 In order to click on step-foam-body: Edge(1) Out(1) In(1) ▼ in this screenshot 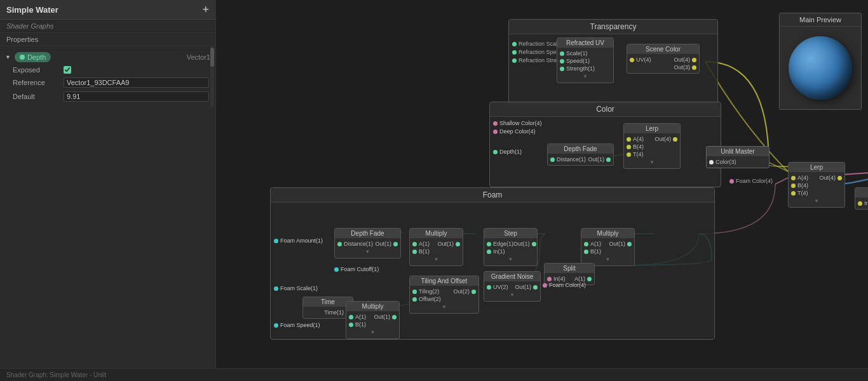, I will do `click(511, 251)`.